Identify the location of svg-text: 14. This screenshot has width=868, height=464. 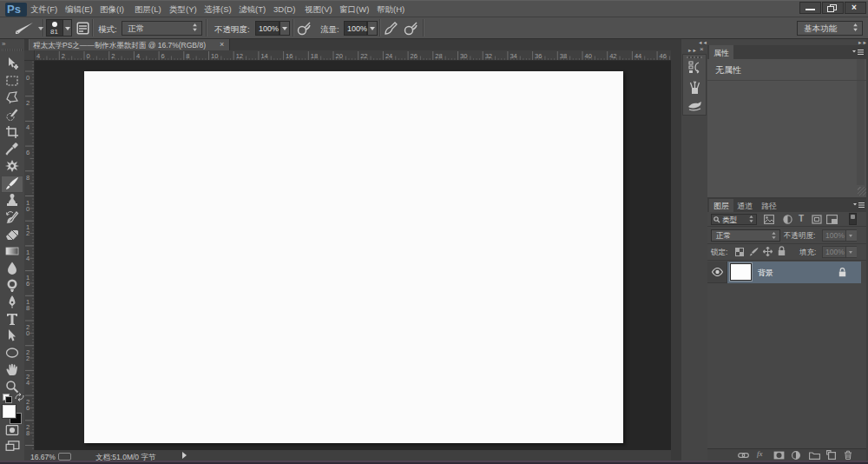
(264, 56).